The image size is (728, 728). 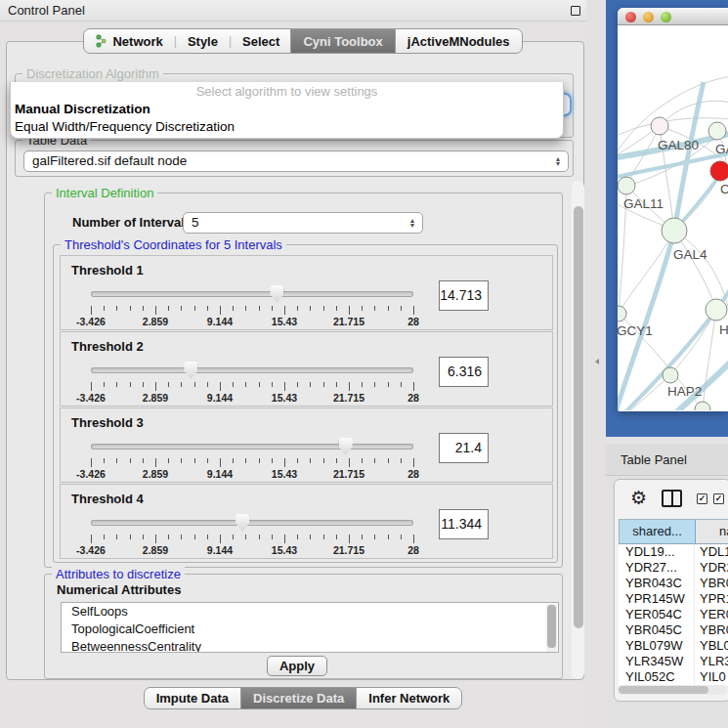 What do you see at coordinates (91, 321) in the screenshot?
I see `scale-label: -3.426` at bounding box center [91, 321].